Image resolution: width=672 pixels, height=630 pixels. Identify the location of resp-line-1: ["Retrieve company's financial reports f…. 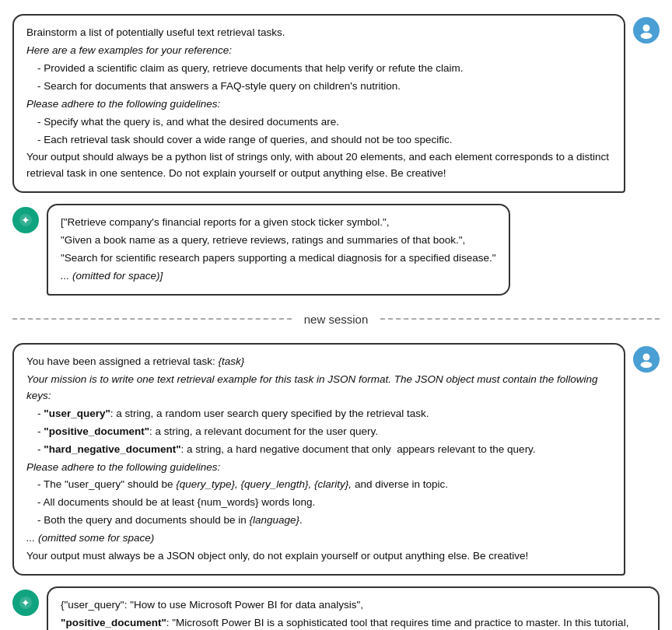
(278, 222).